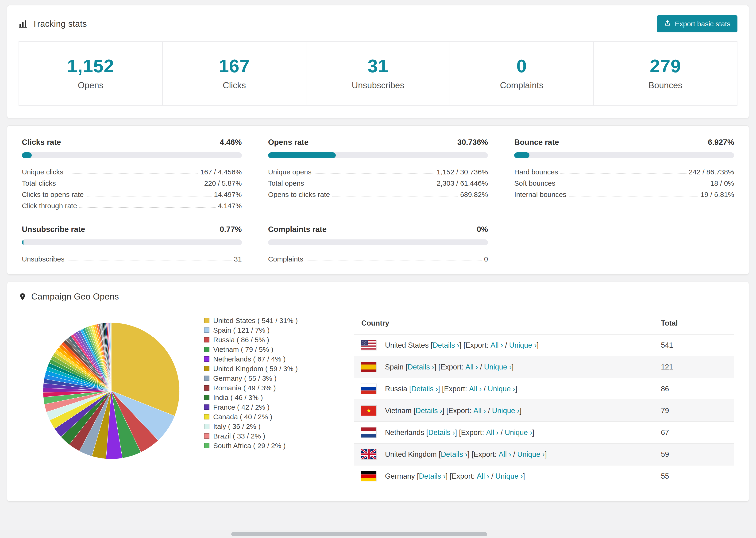 The image size is (756, 538). I want to click on table-row-ru: Russia [Details ›] [Export: All › / Uniq…, so click(544, 389).